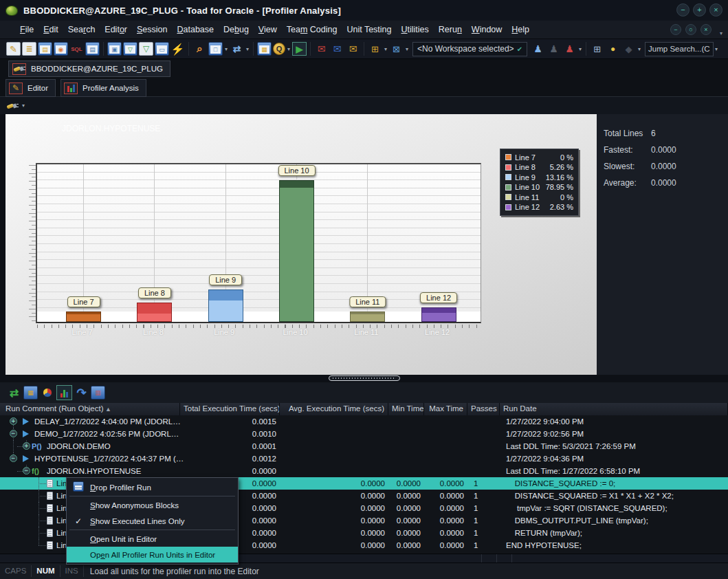 The height and width of the screenshot is (579, 728). I want to click on mdi-close-button: ×, so click(706, 30).